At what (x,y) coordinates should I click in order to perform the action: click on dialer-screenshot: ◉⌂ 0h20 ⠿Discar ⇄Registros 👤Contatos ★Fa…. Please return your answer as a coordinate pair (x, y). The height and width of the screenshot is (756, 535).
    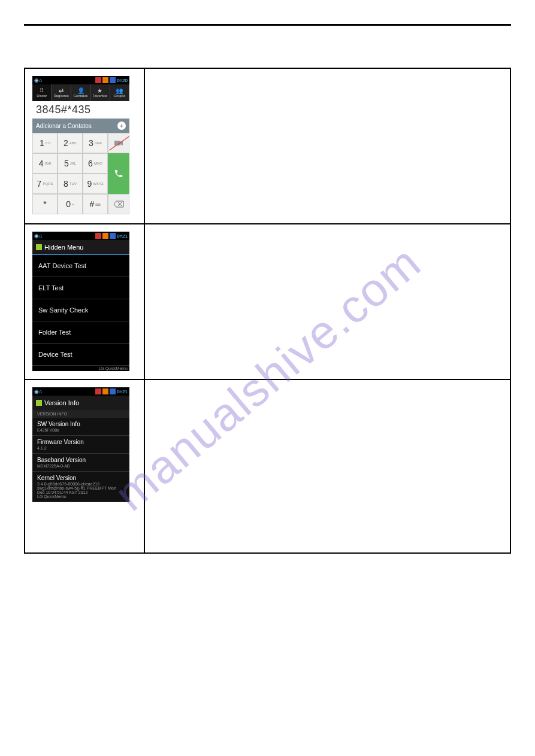
    Looking at the image, I should click on (81, 145).